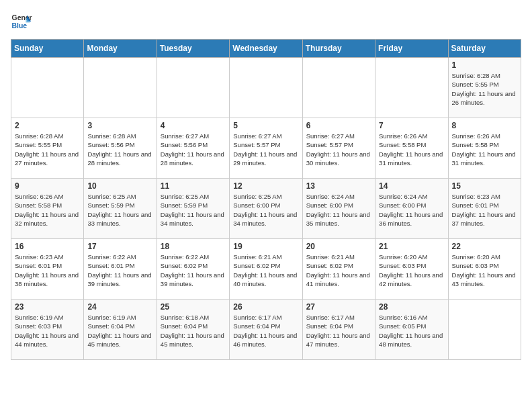 The height and width of the screenshot is (411, 532). I want to click on calendar-cell: 20Sunrise: 6:21 AM Sunset: 6:02 PM Dayli…, so click(339, 269).